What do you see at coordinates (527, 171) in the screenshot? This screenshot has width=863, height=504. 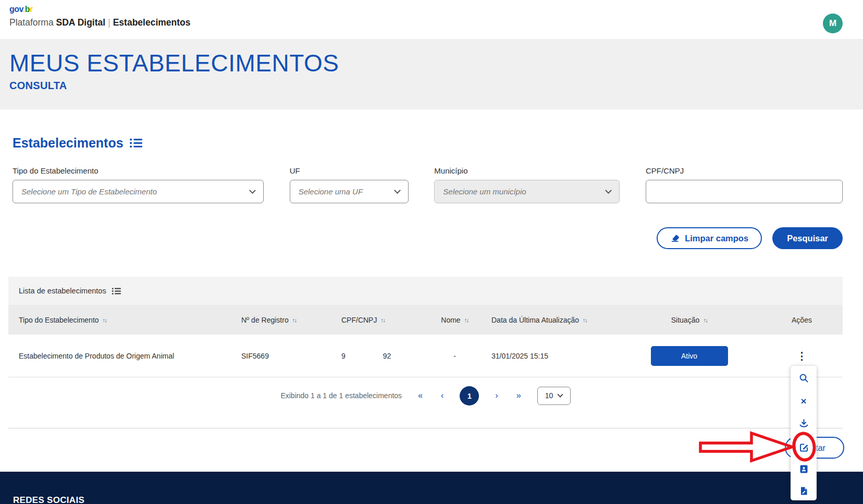 I see `municipio-label: Município` at bounding box center [527, 171].